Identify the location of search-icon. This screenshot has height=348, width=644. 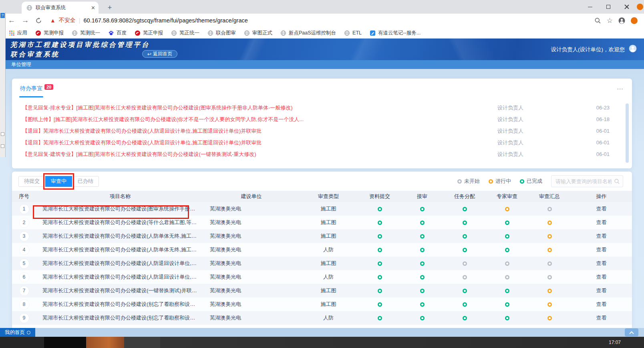
(617, 181).